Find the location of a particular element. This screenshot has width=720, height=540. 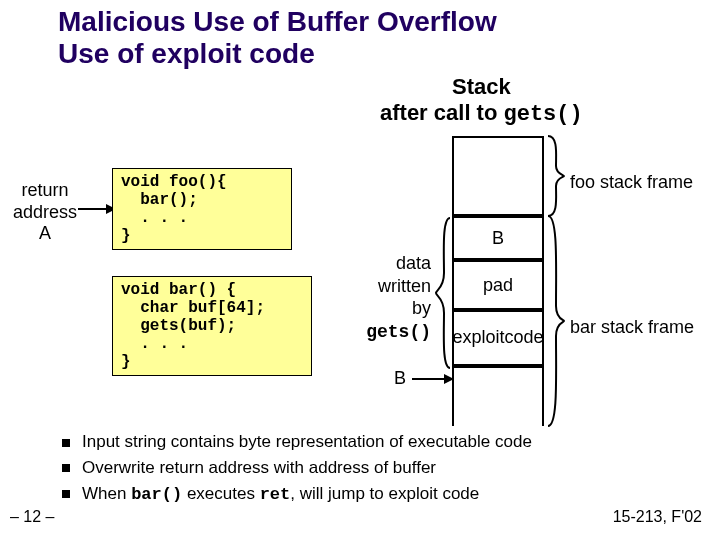

data-written-label: data written by gets() is located at coordinates (394, 298).